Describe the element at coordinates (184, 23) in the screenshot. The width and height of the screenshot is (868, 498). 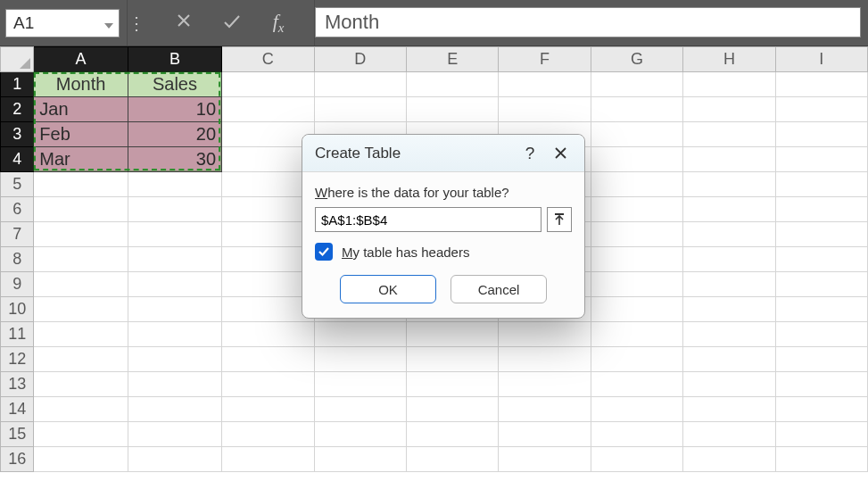
I see `cancel-formula-icon` at that location.